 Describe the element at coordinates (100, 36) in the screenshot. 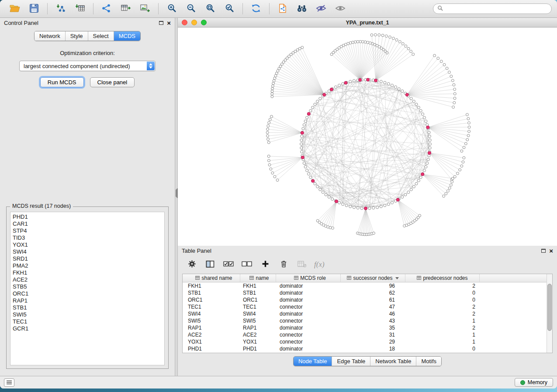

I see `tab-select: Select` at that location.